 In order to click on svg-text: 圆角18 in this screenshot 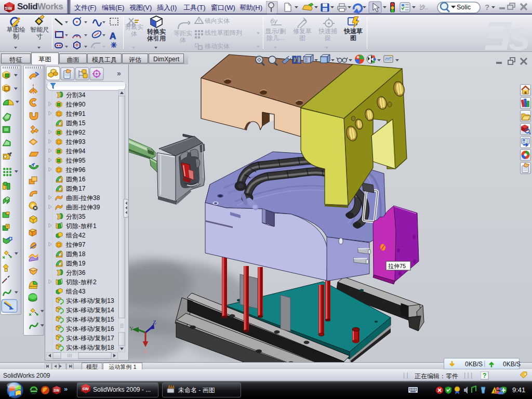, I will do `click(76, 254)`.